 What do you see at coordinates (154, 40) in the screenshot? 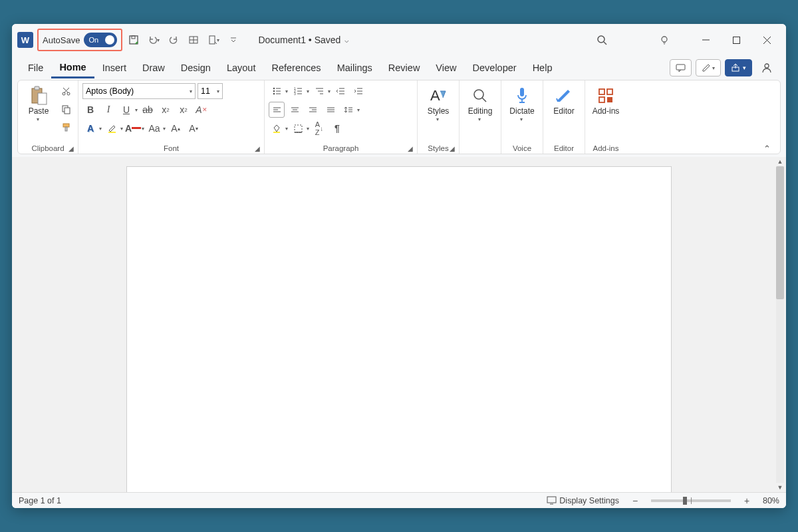
I see `undo-button: ▾` at bounding box center [154, 40].